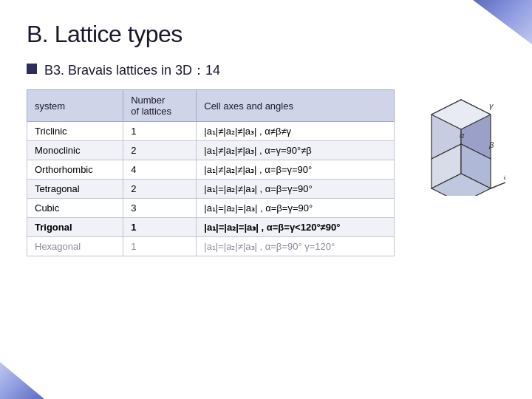  Describe the element at coordinates (75, 170) in the screenshot. I see `cell-system: Orthorhombic` at that location.